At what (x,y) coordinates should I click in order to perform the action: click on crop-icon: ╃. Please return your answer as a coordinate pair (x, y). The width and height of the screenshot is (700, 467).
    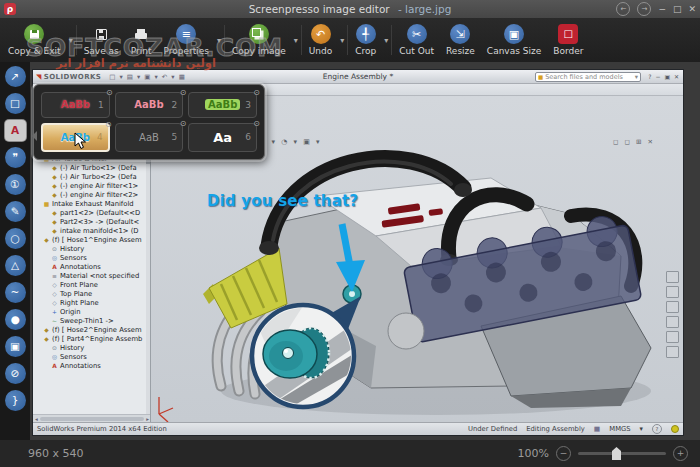
    Looking at the image, I should click on (366, 34).